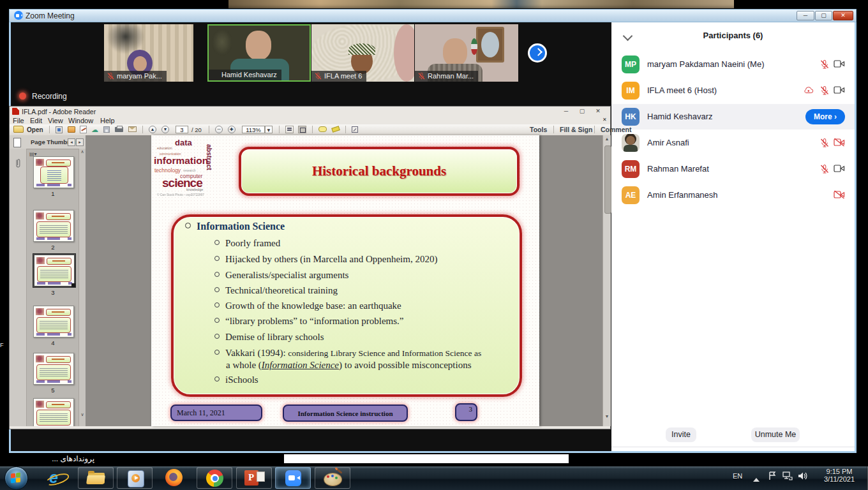  What do you see at coordinates (293, 478) in the screenshot?
I see `taskbar-zoom-active` at bounding box center [293, 478].